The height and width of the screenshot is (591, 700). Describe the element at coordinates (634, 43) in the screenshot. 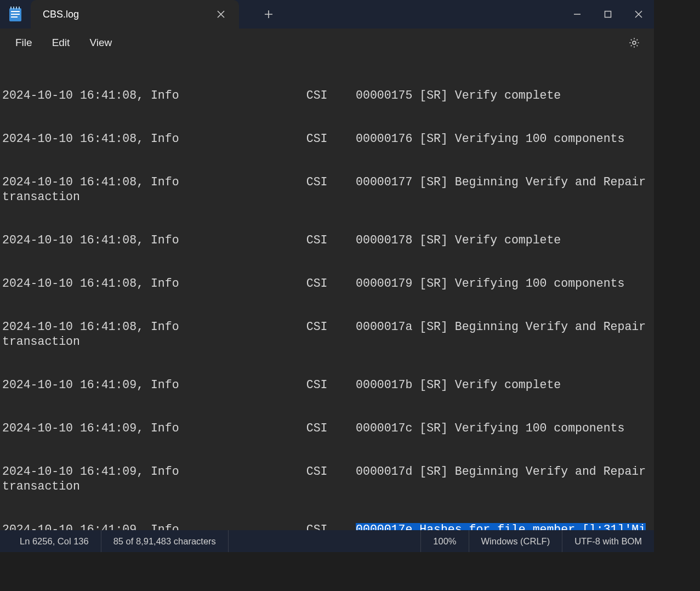

I see `gear-icon` at that location.